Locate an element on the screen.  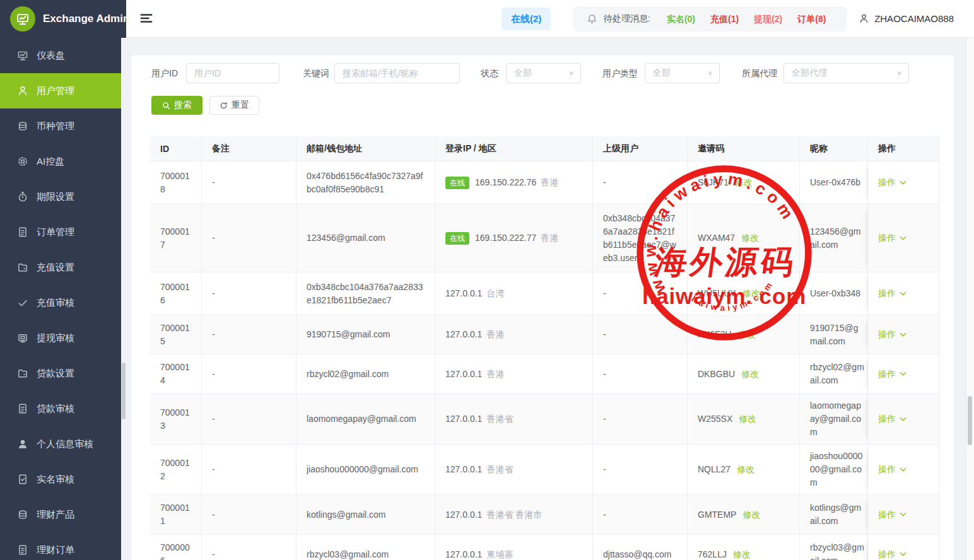
sidebar-item-2: 用户管理 is located at coordinates (61, 91).